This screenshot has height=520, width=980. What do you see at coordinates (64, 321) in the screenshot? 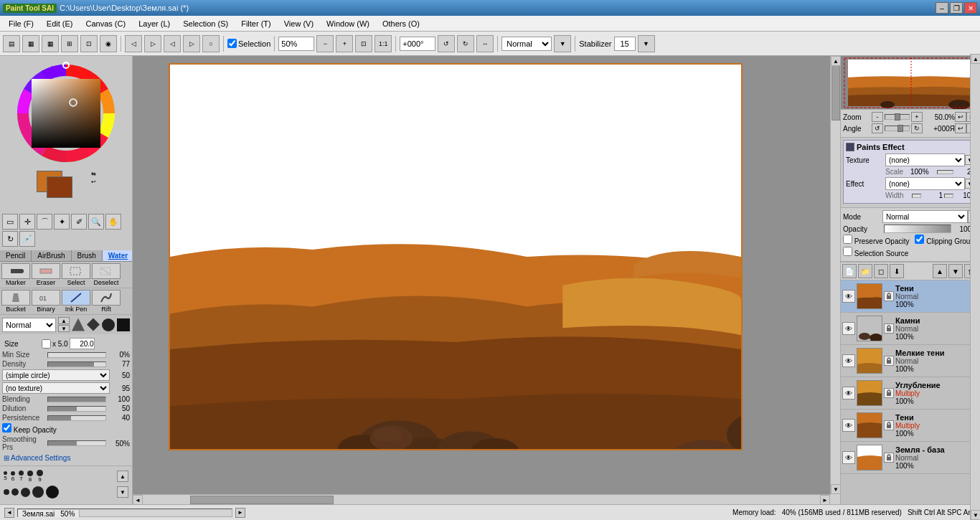
I see `blend-up-btn: ▲` at bounding box center [64, 321].